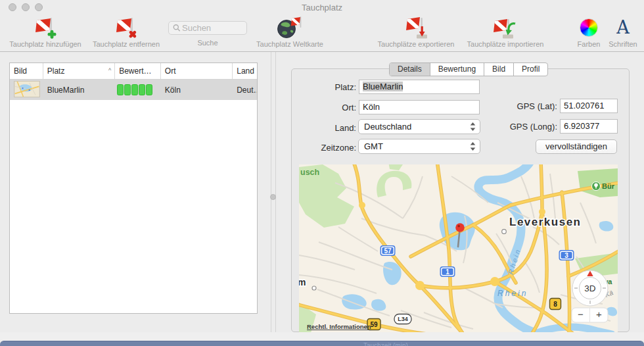 The width and height of the screenshot is (644, 346). Describe the element at coordinates (419, 87) in the screenshot. I see `platz-field: BlueMarlin` at that location.